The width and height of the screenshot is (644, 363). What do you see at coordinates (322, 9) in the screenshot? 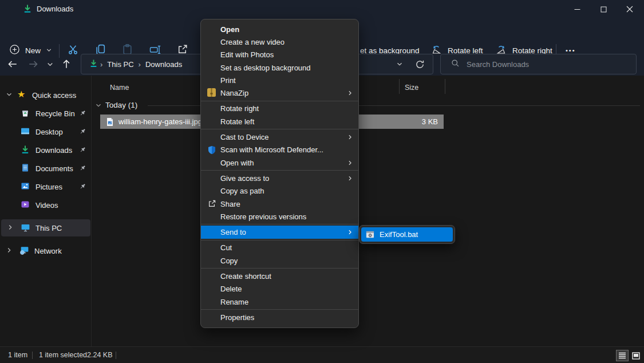
I see `title-bar: Downloads` at bounding box center [322, 9].